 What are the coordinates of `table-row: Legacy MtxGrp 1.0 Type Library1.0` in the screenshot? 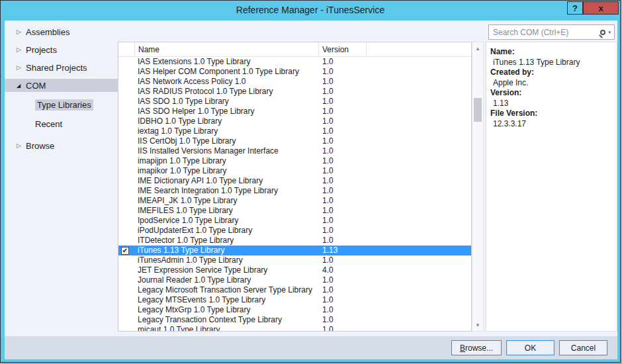 It's located at (295, 310).